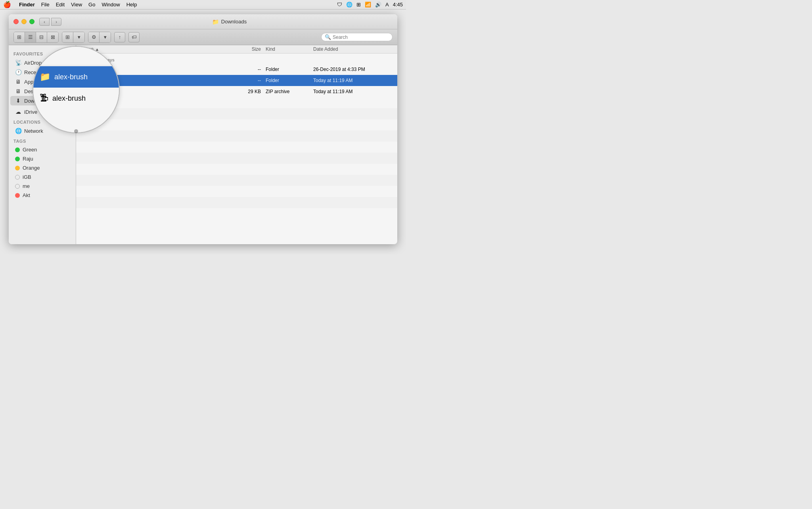 The height and width of the screenshot is (509, 812). Describe the element at coordinates (17, 195) in the screenshot. I see `tag-akt-dot` at that location.